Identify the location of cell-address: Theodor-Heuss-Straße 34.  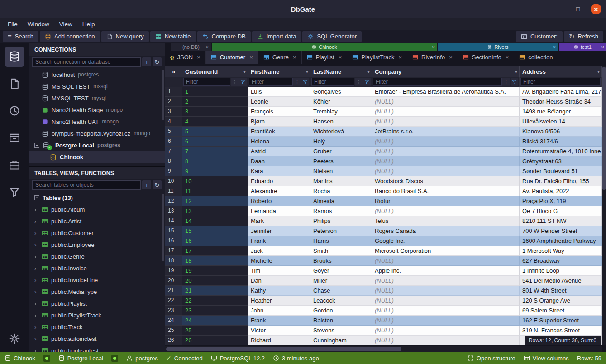
(561, 102).